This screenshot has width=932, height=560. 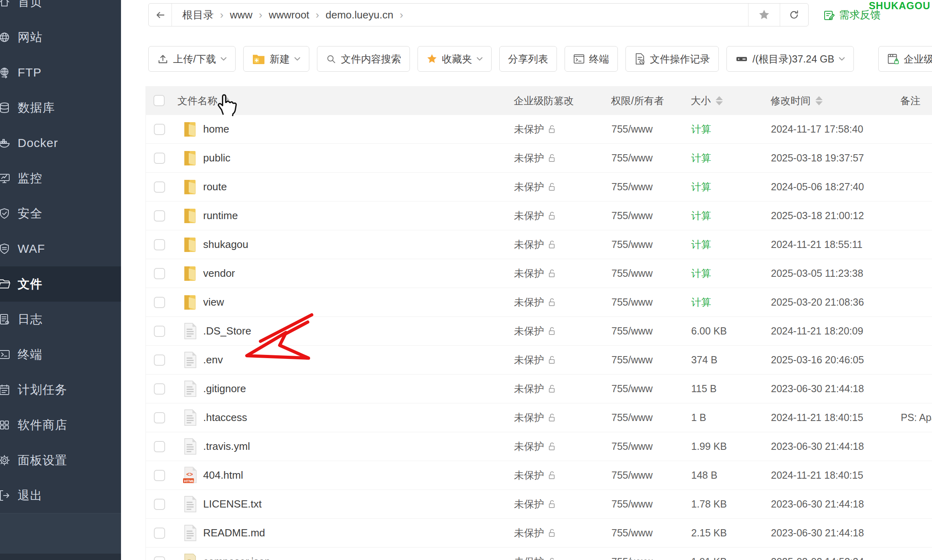 I want to click on file-name: runtime, so click(x=220, y=216).